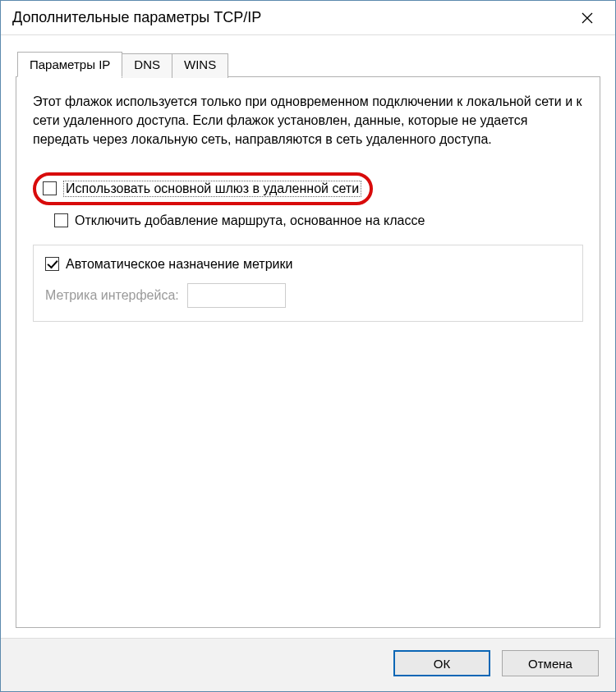 The height and width of the screenshot is (692, 616). Describe the element at coordinates (250, 221) in the screenshot. I see `disable-class-route-label: Отключить добавление маршрута, основанно…` at that location.